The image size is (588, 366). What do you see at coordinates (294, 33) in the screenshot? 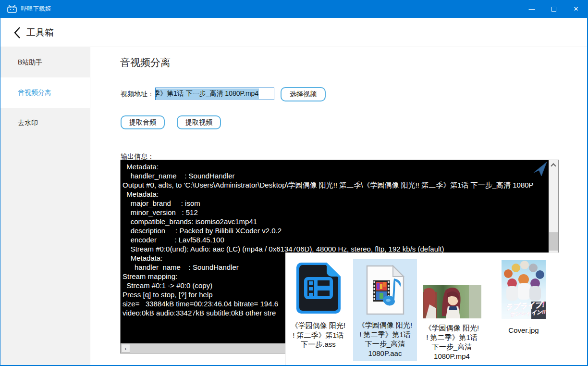
I see `toolbox-header: 工具箱` at bounding box center [294, 33].